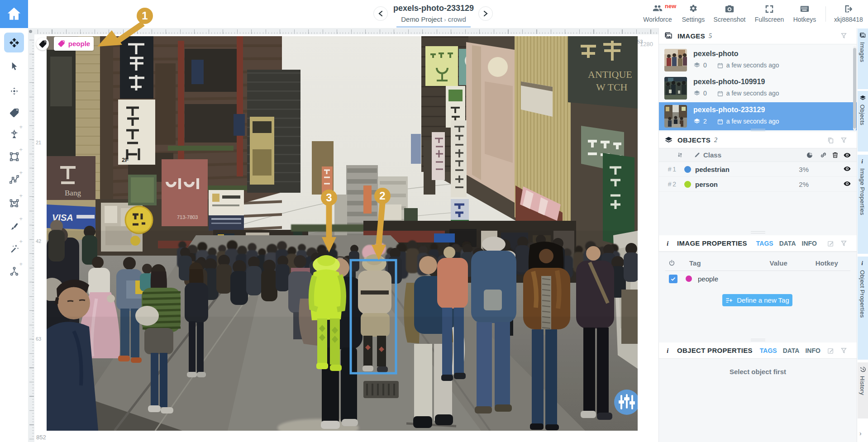  Describe the element at coordinates (125, 160) in the screenshot. I see `svg-text: 2F` at that location.